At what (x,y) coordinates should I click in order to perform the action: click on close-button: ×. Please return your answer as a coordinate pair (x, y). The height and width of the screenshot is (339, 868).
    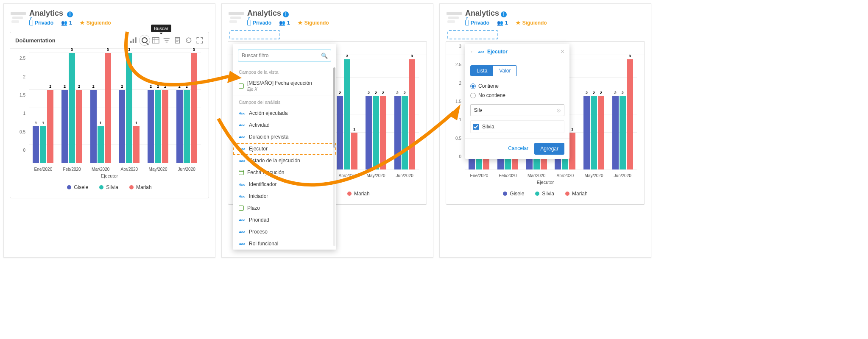
    Looking at the image, I should click on (562, 52).